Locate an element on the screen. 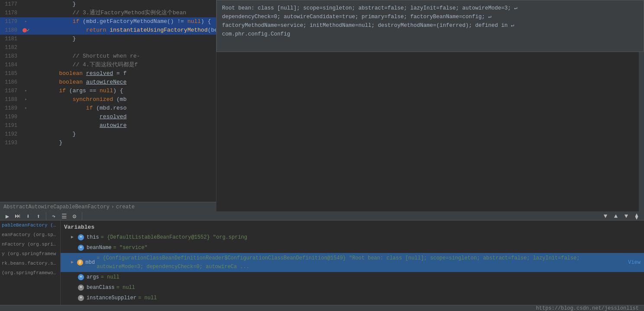 The width and height of the screenshot is (644, 311). code-line-1178: 1178 // 3.通过FactoryMethod实例化这个bean is located at coordinates (108, 13).